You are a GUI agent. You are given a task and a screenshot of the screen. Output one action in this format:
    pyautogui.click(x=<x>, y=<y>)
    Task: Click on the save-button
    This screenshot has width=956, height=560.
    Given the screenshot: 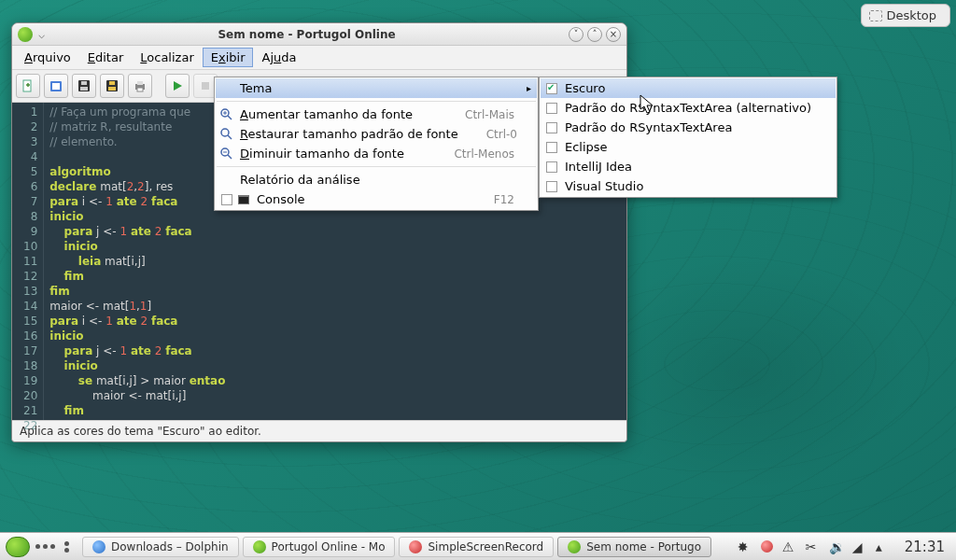 What is the action you would take?
    pyautogui.click(x=84, y=86)
    